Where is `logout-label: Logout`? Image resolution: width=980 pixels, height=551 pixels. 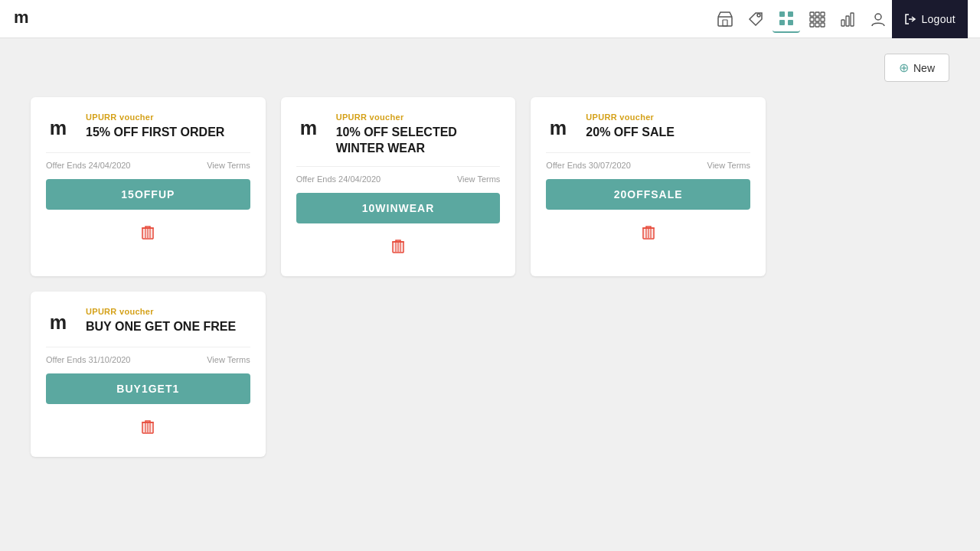 logout-label: Logout is located at coordinates (939, 19).